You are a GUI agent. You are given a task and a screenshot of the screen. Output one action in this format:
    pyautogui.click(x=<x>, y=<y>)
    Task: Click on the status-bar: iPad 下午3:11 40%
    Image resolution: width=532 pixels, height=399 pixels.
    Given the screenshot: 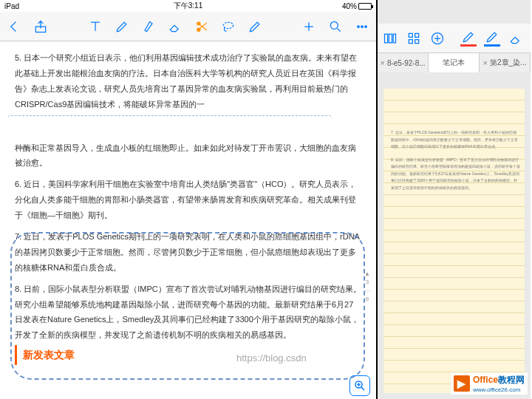 What is the action you would take?
    pyautogui.click(x=188, y=6)
    